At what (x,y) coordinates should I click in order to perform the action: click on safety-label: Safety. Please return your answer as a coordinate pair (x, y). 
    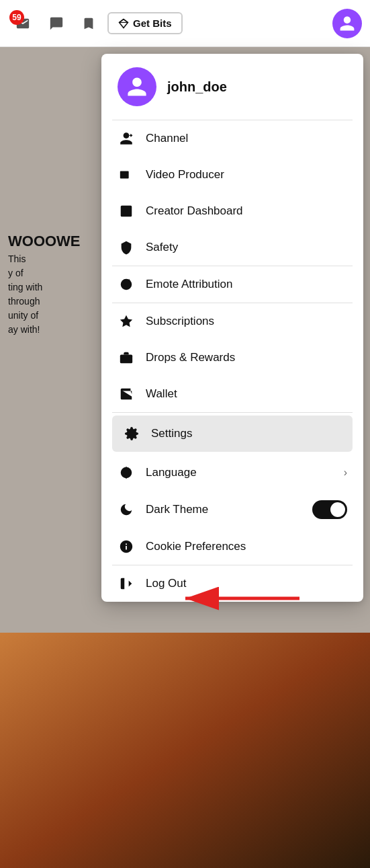
    Looking at the image, I should click on (246, 247).